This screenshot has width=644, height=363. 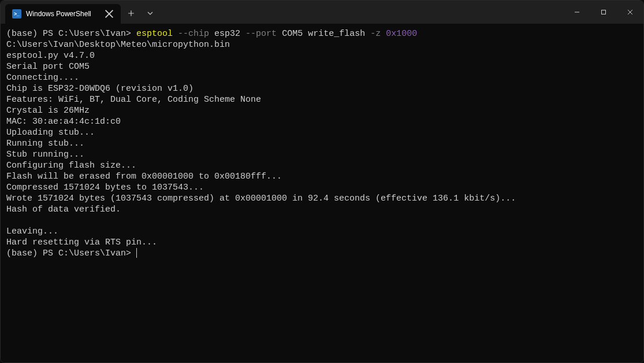 I want to click on output-line: Leaving..., so click(x=32, y=231).